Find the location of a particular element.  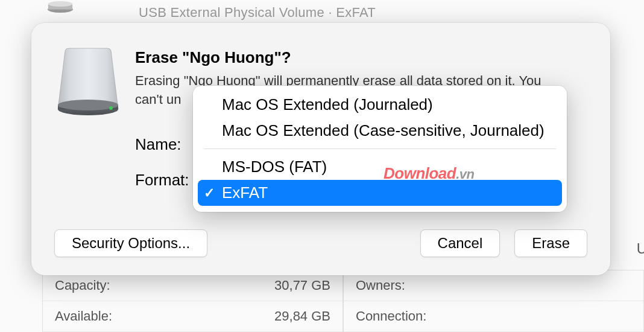

disk-icon-small is located at coordinates (60, 7).